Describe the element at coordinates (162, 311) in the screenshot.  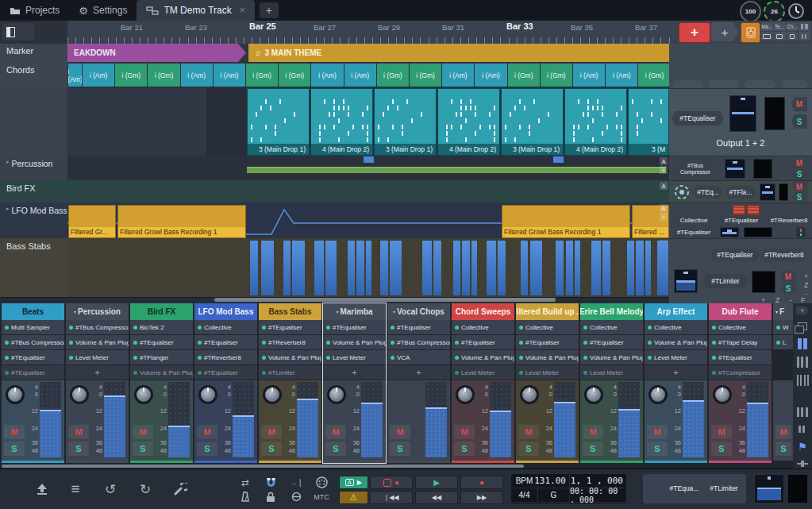
I see `mixer-channel-name: Bird FX` at that location.